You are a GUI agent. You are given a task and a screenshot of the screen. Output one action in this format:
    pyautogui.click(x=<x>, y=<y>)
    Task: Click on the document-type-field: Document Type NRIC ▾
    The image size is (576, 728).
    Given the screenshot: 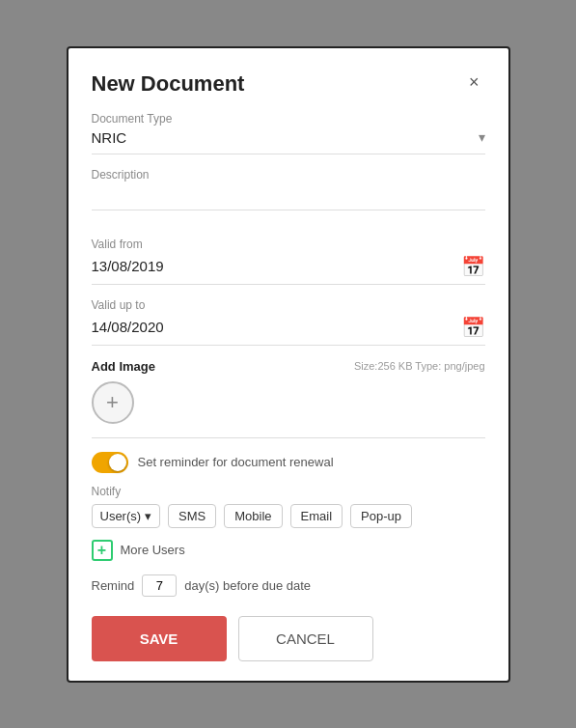 What is the action you would take?
    pyautogui.click(x=288, y=133)
    